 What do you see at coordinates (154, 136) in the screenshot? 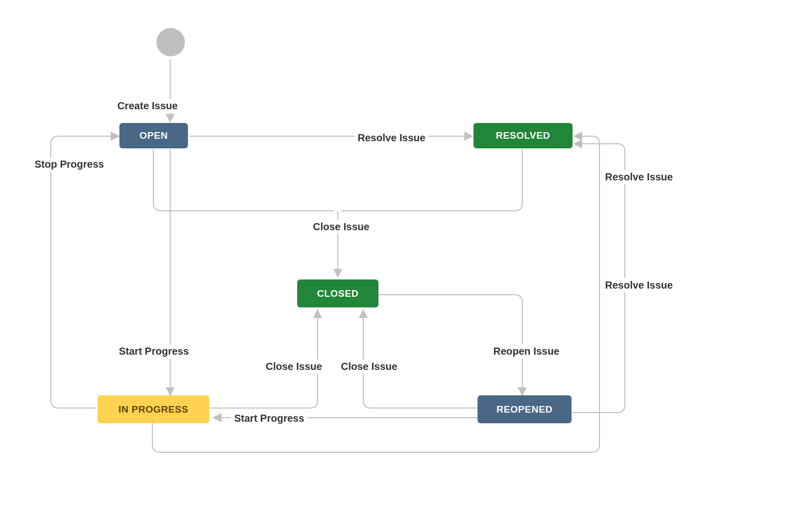
I see `state-open-label: OPEN` at bounding box center [154, 136].